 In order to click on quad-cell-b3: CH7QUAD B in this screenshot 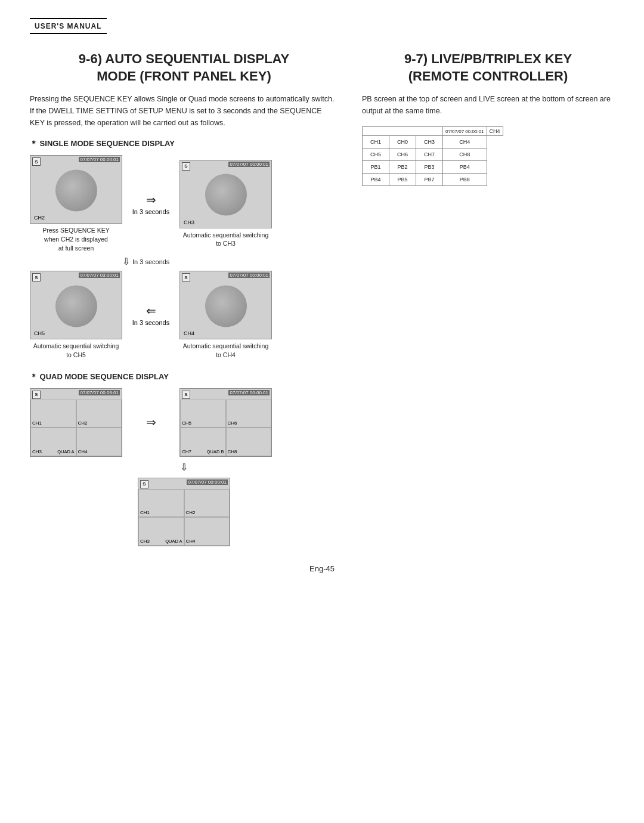, I will do `click(203, 442)`.